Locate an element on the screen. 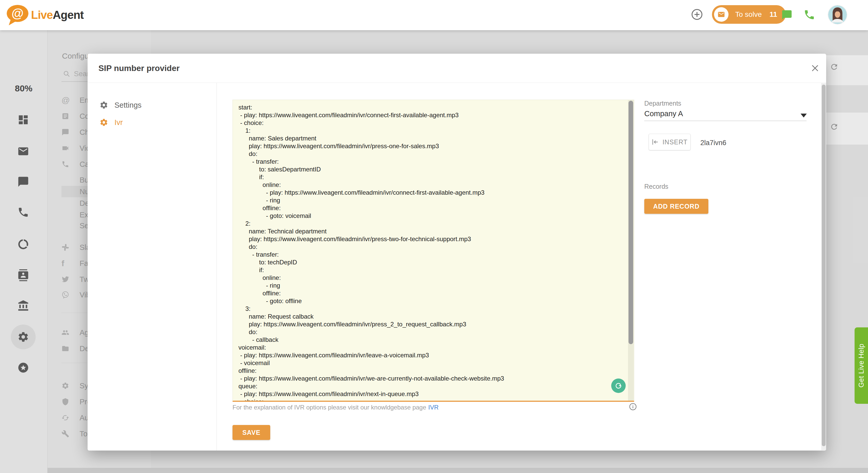  liveagent-logo: @ LiveAgent is located at coordinates (44, 15).